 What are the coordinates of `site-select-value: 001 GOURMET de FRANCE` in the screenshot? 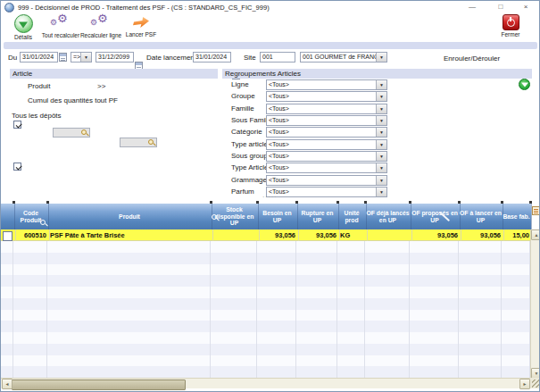 It's located at (338, 57).